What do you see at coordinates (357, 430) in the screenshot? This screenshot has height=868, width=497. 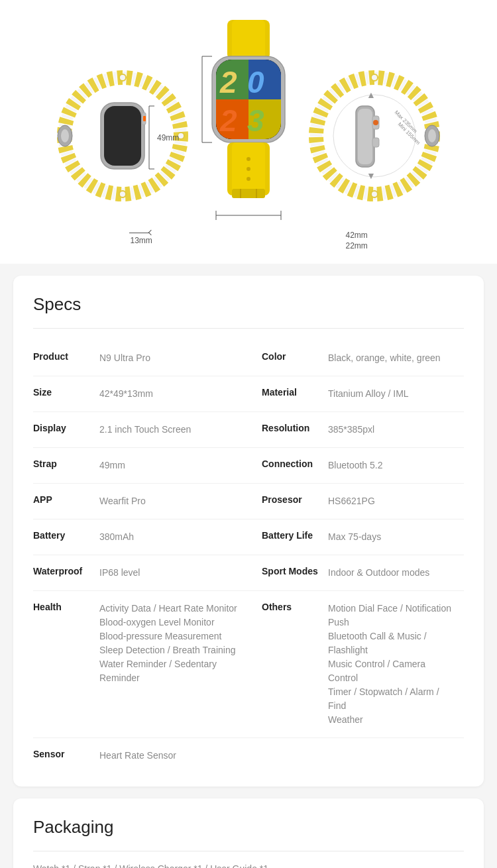 I see `spec-resolution: Resolution 385*385pxl` at bounding box center [357, 430].